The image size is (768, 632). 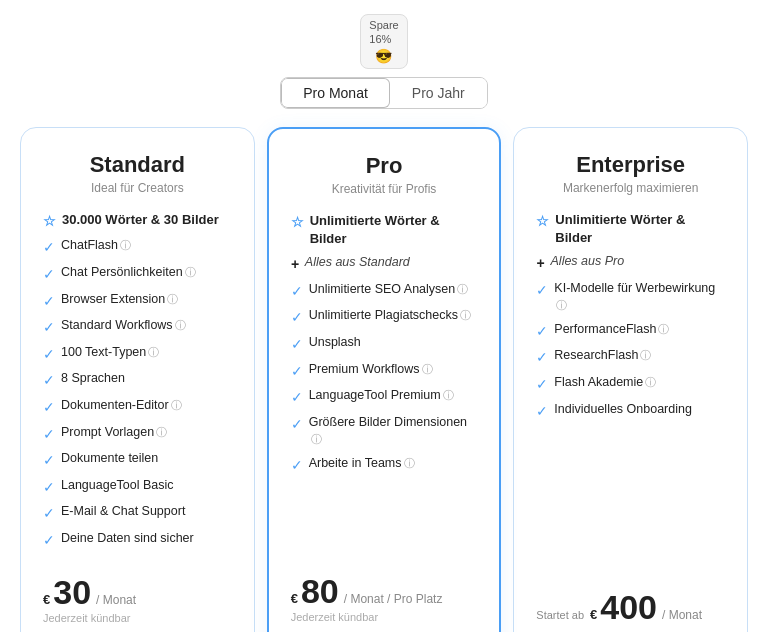 What do you see at coordinates (138, 188) in the screenshot?
I see `card-standard-subtitle: Ideal für Creators` at bounding box center [138, 188].